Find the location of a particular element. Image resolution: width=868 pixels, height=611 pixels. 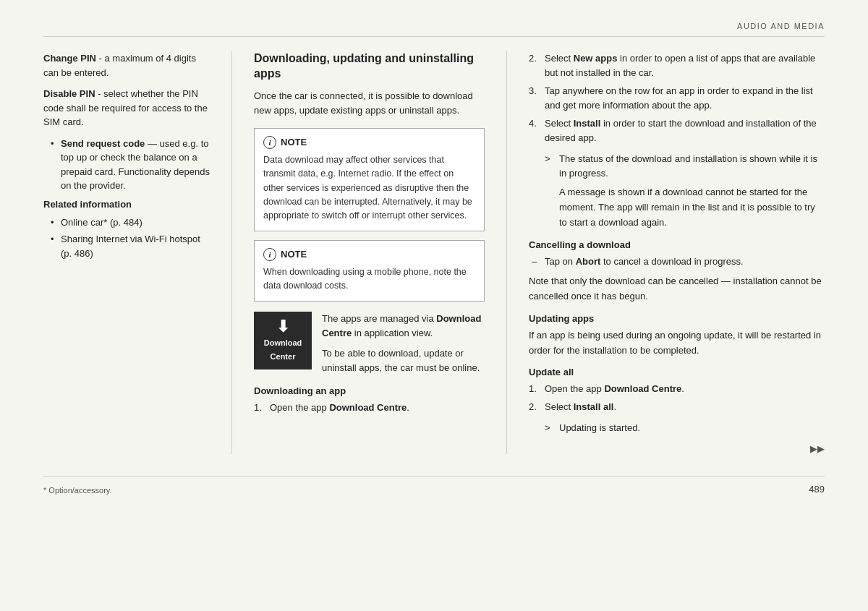

related-link-1: Online car* (p. 484) is located at coordinates (130, 223).